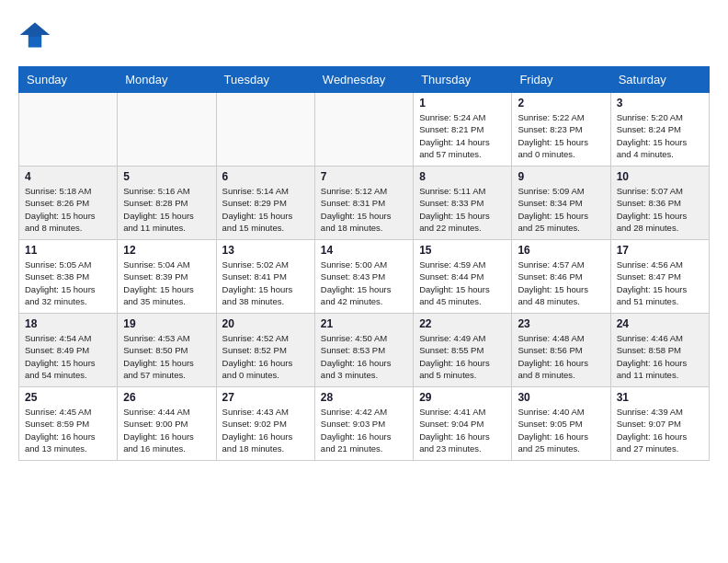 This screenshot has height=563, width=728. What do you see at coordinates (660, 424) in the screenshot?
I see `calendar-cell: 31Sunrise: 4:39 AM Sunset: 9:07 PM Dayli…` at bounding box center [660, 424].